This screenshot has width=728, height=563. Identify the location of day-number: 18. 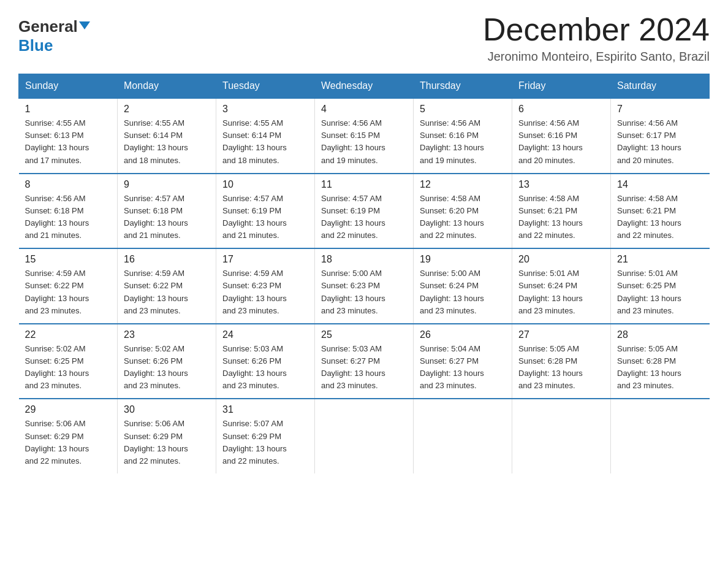
(364, 259).